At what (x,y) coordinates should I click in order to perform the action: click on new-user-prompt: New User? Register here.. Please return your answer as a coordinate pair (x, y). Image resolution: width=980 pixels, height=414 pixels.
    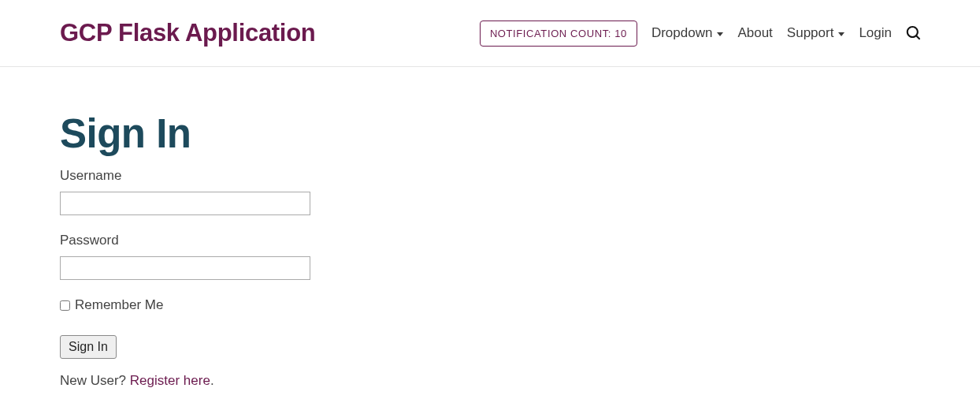
    Looking at the image, I should click on (490, 381).